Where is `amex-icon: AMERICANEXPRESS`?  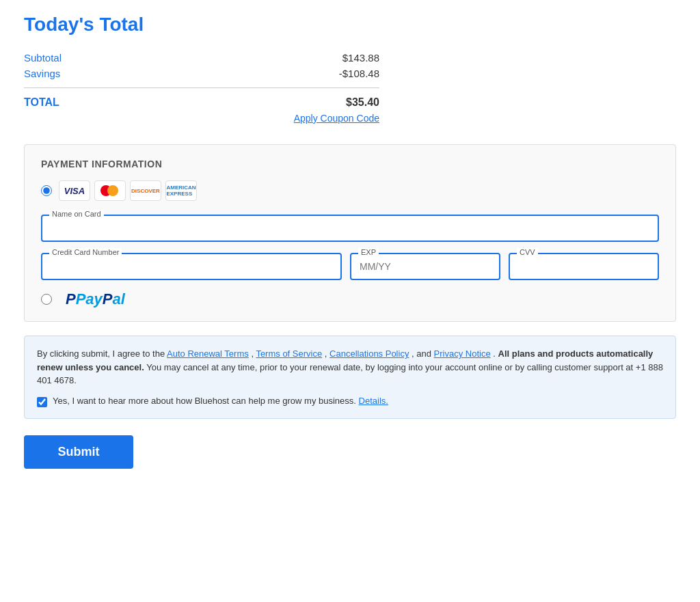 amex-icon: AMERICANEXPRESS is located at coordinates (181, 191).